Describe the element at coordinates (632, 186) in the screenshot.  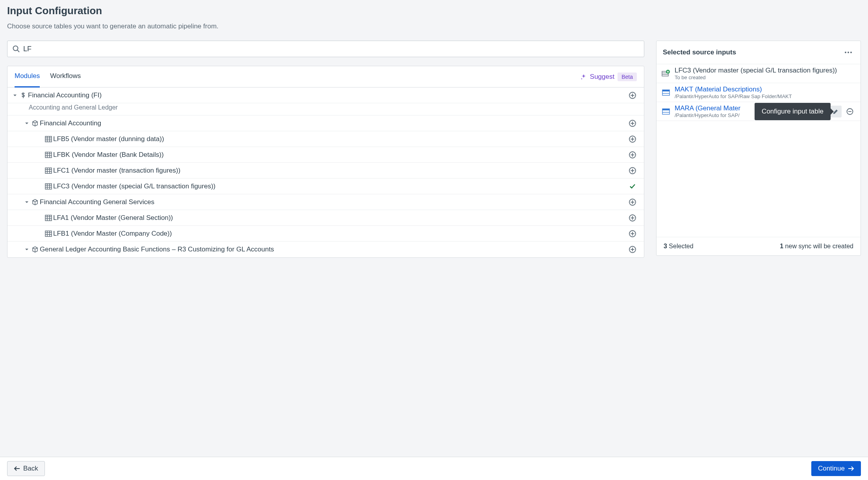
I see `check-icon` at that location.